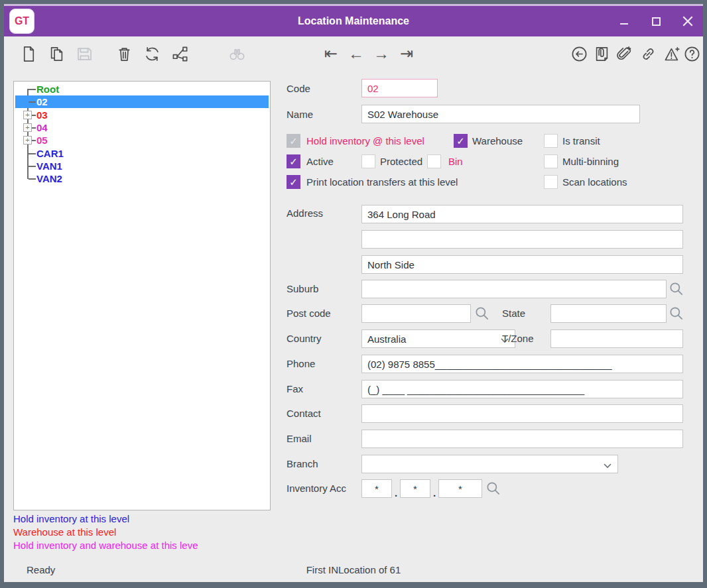 Image resolution: width=707 pixels, height=588 pixels. I want to click on tree-item-car1: CAR1, so click(142, 154).